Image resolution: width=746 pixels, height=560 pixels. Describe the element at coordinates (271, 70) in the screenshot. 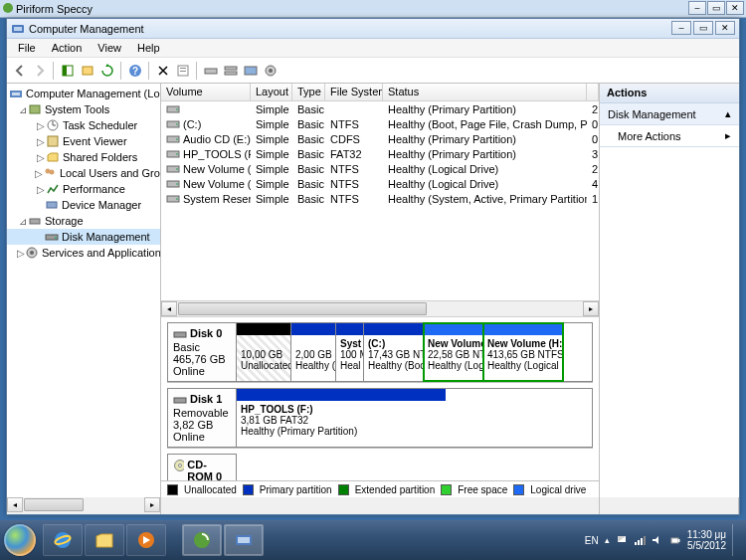

I see `disk-settings-button` at that location.